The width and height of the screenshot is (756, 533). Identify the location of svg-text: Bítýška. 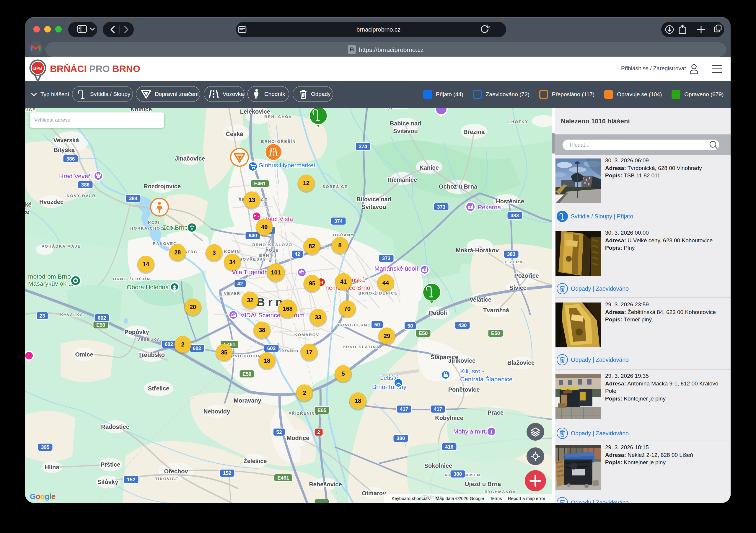
(64, 150).